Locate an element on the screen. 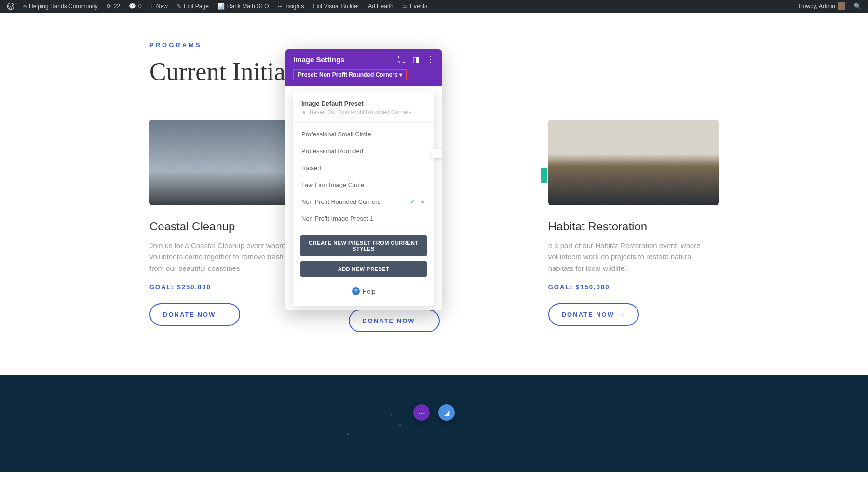 The width and height of the screenshot is (868, 482). image-settings-modal: Image Settings ⛶ ◨ ⋮ Preset: Non Profit … is located at coordinates (364, 180).